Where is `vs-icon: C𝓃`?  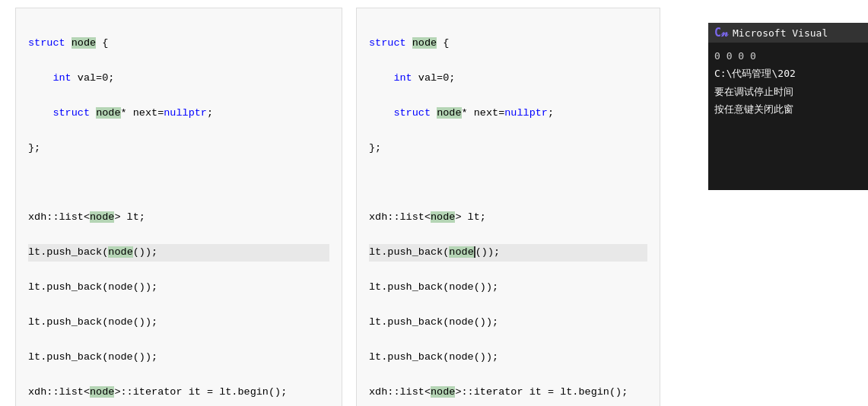
vs-icon: C𝓃 is located at coordinates (721, 33).